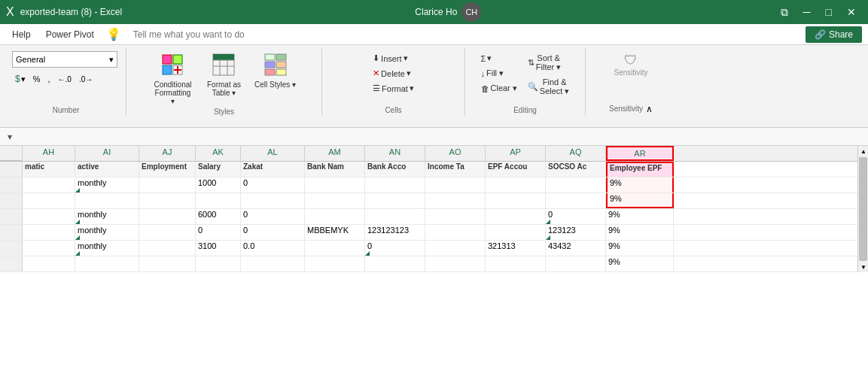 The image size is (868, 391). What do you see at coordinates (224, 75) in the screenshot?
I see `format-as-table-button: Format asTable ▾` at bounding box center [224, 75].